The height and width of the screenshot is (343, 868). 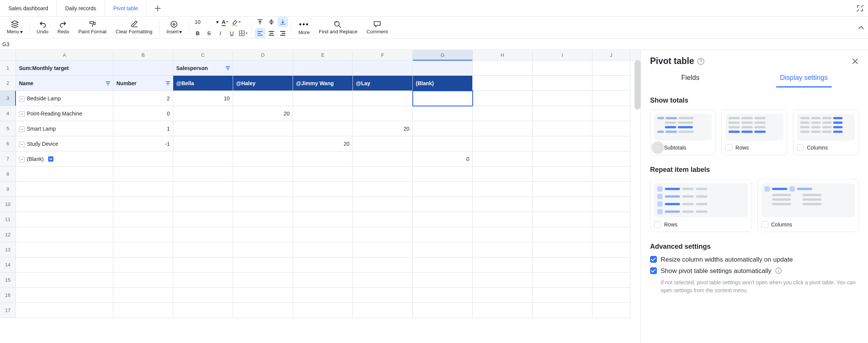 What do you see at coordinates (754, 260) in the screenshot?
I see `resize-columns-option: Resize column widths automatically on up…` at bounding box center [754, 260].